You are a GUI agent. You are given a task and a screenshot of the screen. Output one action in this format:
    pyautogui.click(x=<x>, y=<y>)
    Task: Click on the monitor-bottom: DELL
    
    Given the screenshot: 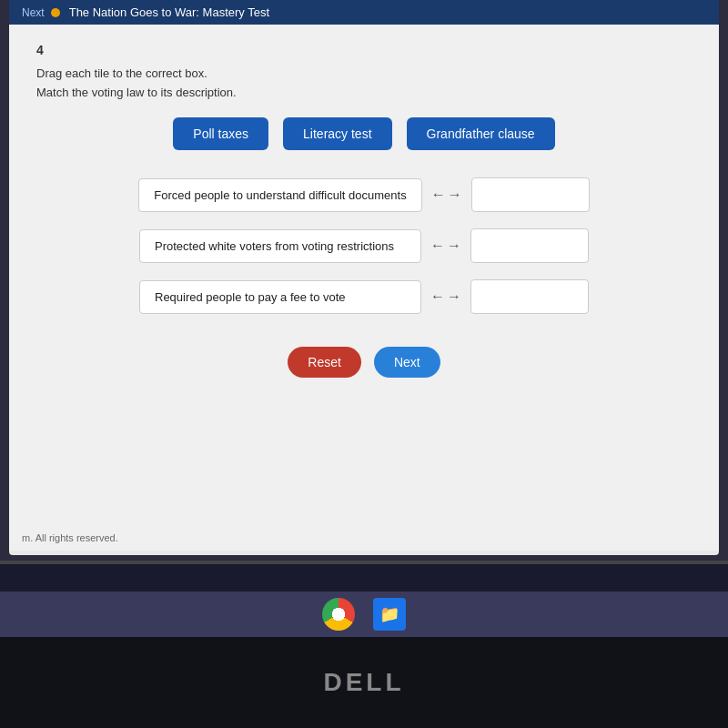 What is the action you would take?
    pyautogui.click(x=364, y=682)
    